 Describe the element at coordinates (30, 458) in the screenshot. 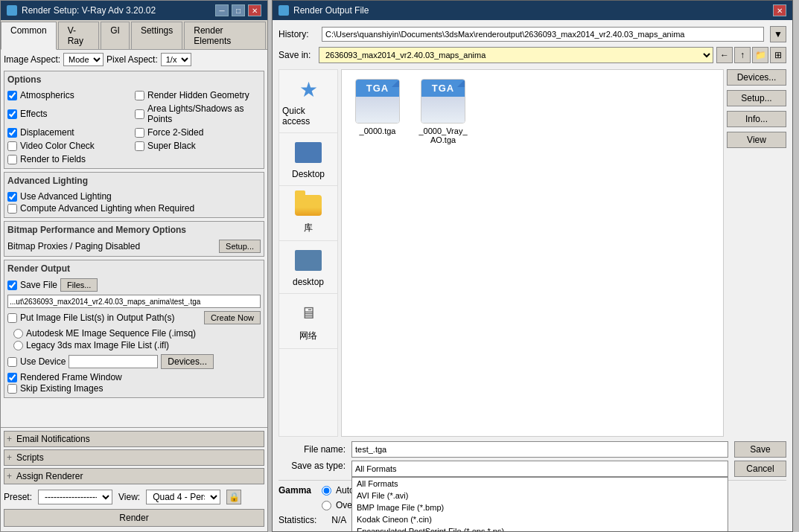

I see `scripts-label: Scripts` at that location.